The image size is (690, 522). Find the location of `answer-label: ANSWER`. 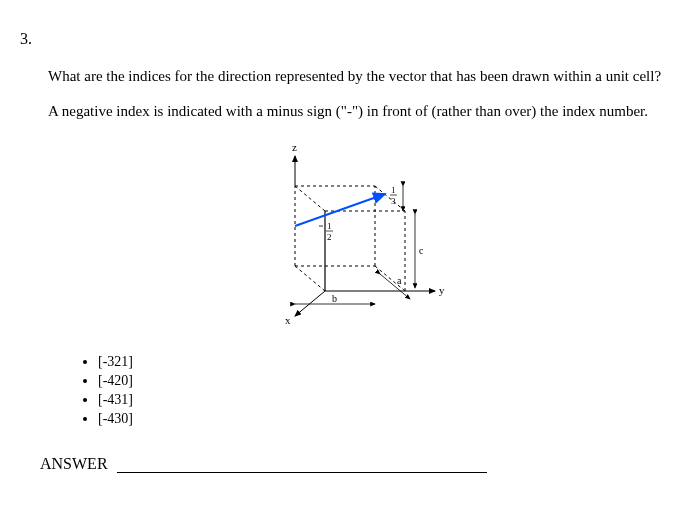

answer-label: ANSWER is located at coordinates (74, 464).